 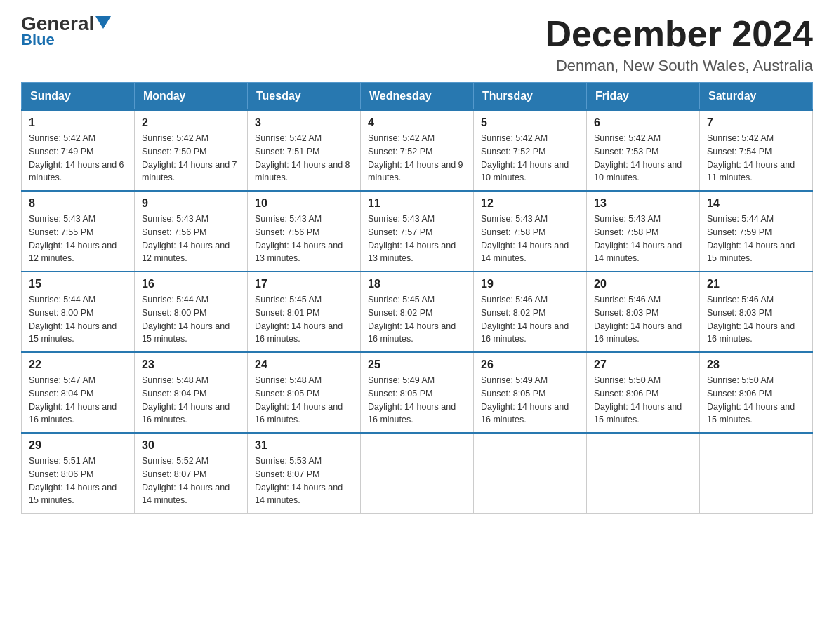 What do you see at coordinates (191, 445) in the screenshot?
I see `day-number: 30` at bounding box center [191, 445].